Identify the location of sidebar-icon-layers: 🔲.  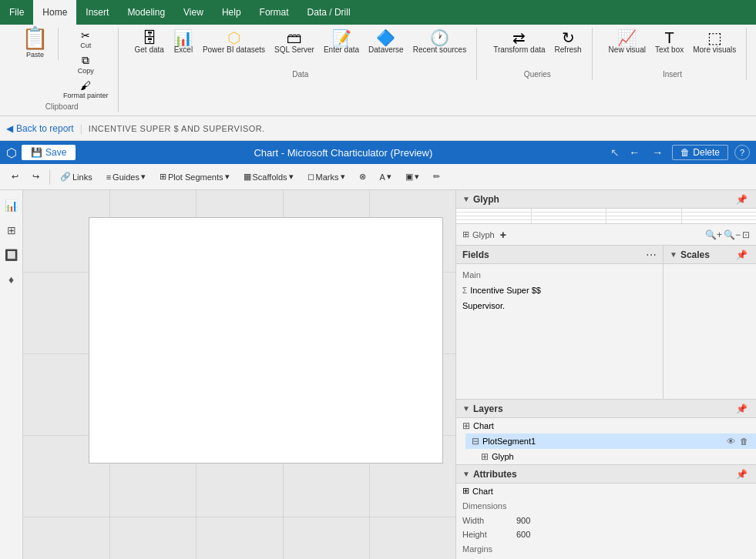
(12, 255).